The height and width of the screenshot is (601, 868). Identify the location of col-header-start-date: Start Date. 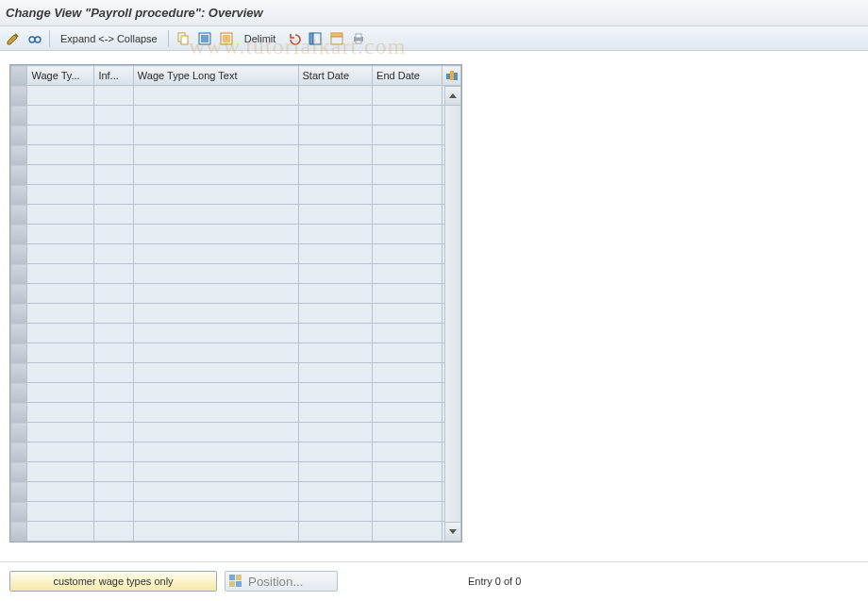
(336, 75).